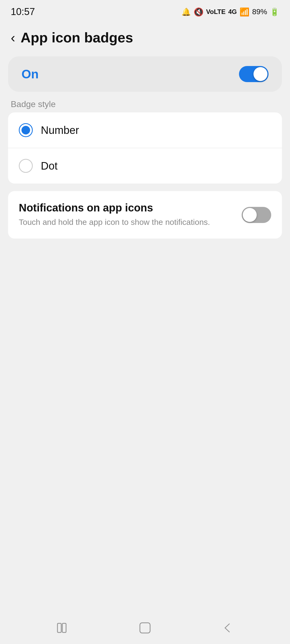 The width and height of the screenshot is (290, 644). Describe the element at coordinates (145, 36) in the screenshot. I see `header: ‹ App icon badges` at that location.